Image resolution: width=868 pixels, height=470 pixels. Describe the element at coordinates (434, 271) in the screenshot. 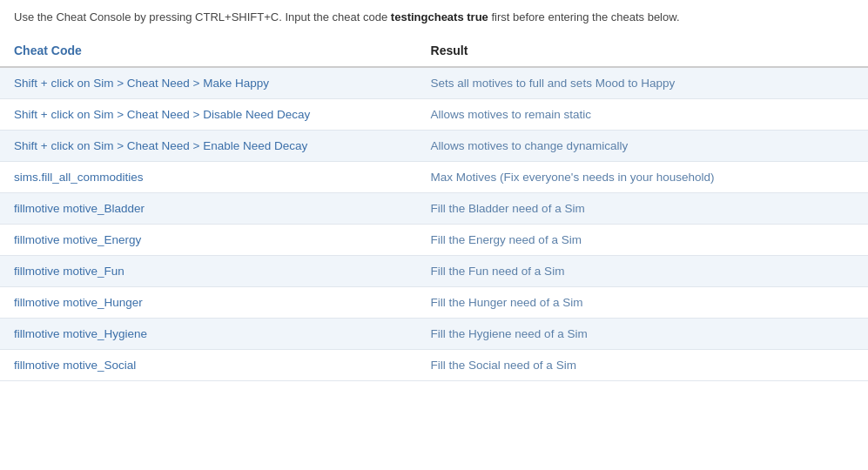

I see `table-row: fillmotive motive_FunFill the Fun need o…` at that location.